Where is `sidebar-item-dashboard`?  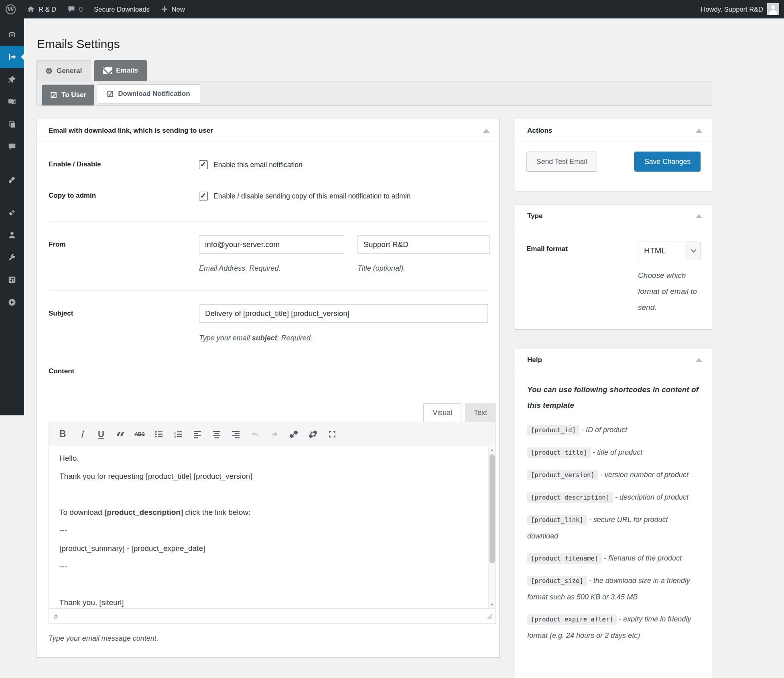 sidebar-item-dashboard is located at coordinates (12, 34).